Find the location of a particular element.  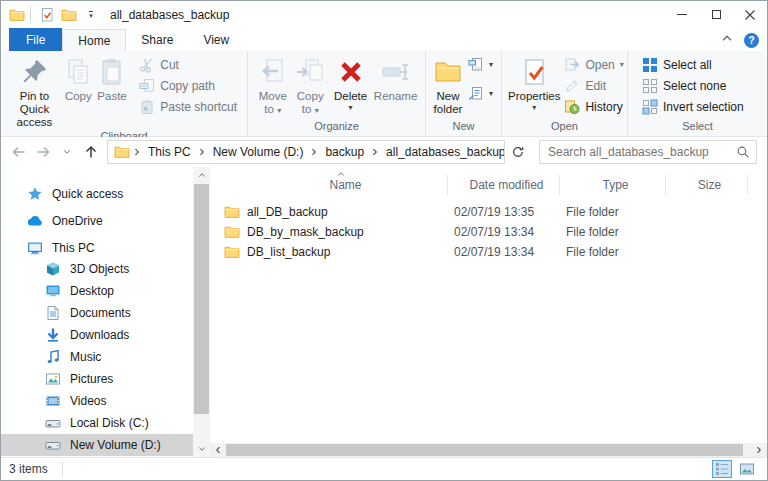

paste-button: Paste is located at coordinates (112, 78).